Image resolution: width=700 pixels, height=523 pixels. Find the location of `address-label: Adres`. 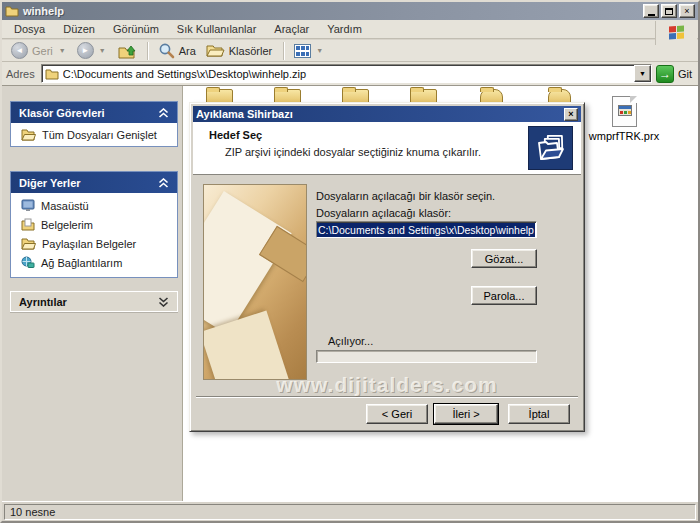

address-label: Adres is located at coordinates (20, 74).